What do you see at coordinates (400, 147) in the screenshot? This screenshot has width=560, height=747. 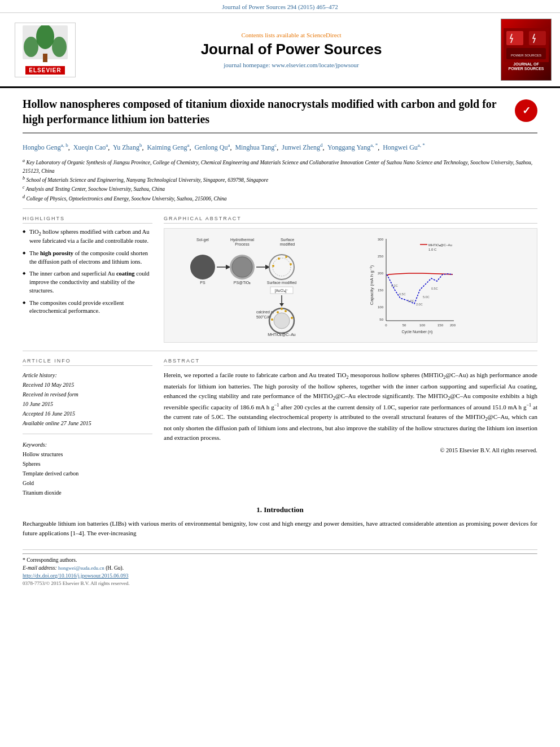 I see `author-hongwei: Hongwei Gu` at bounding box center [400, 147].